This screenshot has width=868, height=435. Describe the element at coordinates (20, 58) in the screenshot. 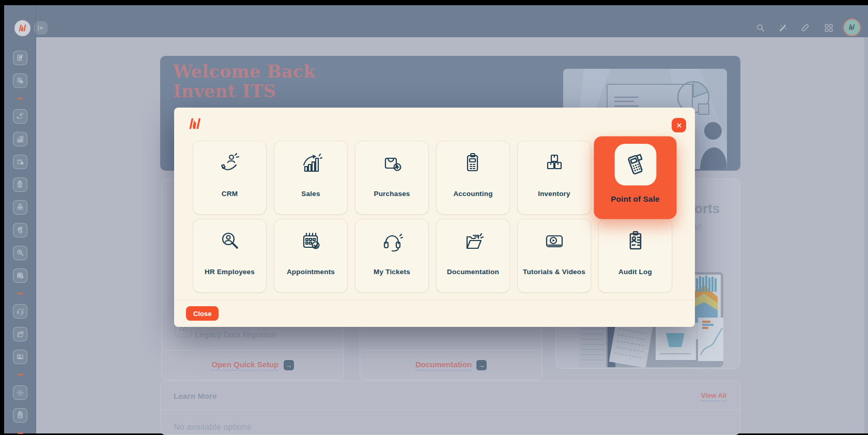

I see `dashboard-icon` at that location.